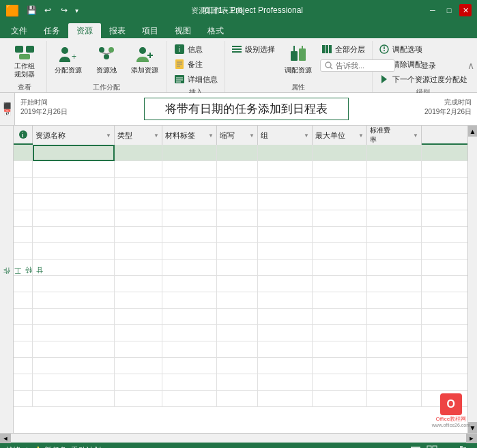 The image size is (477, 448). Describe the element at coordinates (472, 131) in the screenshot. I see `scroll-up-btn: ▲` at that location.